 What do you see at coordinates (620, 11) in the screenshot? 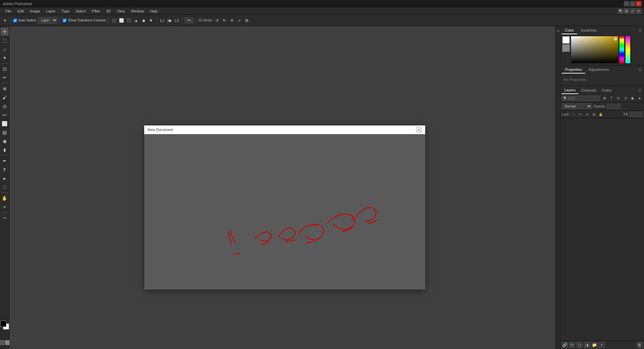
I see `app-search-btn: 🔍` at bounding box center [620, 11].